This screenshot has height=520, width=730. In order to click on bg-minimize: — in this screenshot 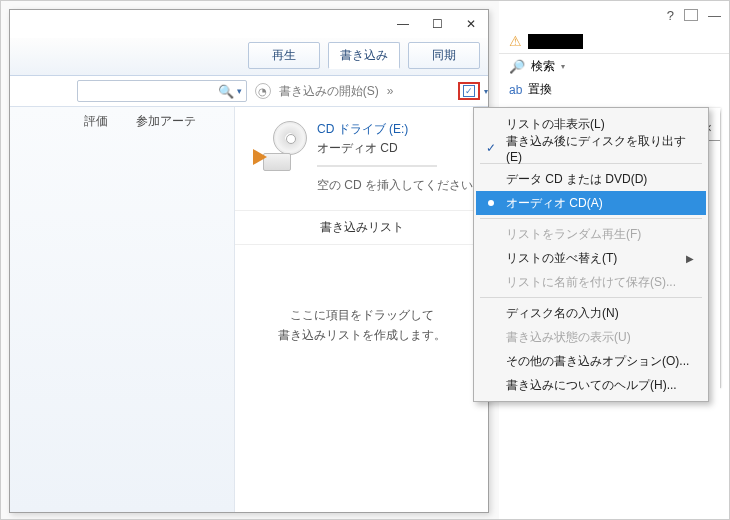, I will do `click(714, 16)`.